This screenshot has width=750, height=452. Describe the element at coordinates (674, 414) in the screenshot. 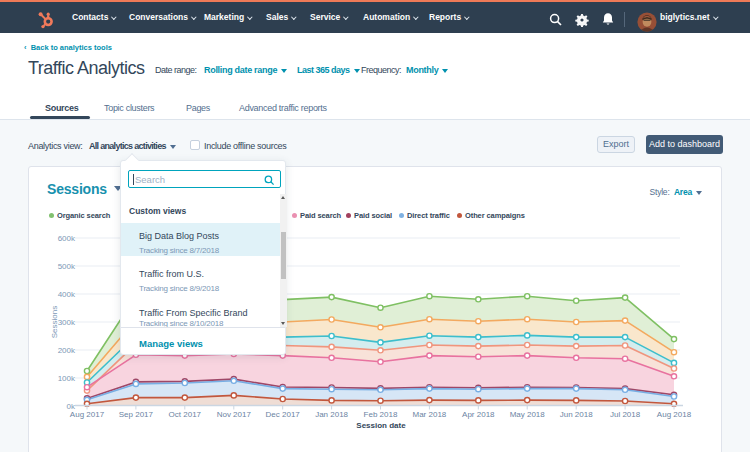

I see `svg-text: Aug 2018` at that location.